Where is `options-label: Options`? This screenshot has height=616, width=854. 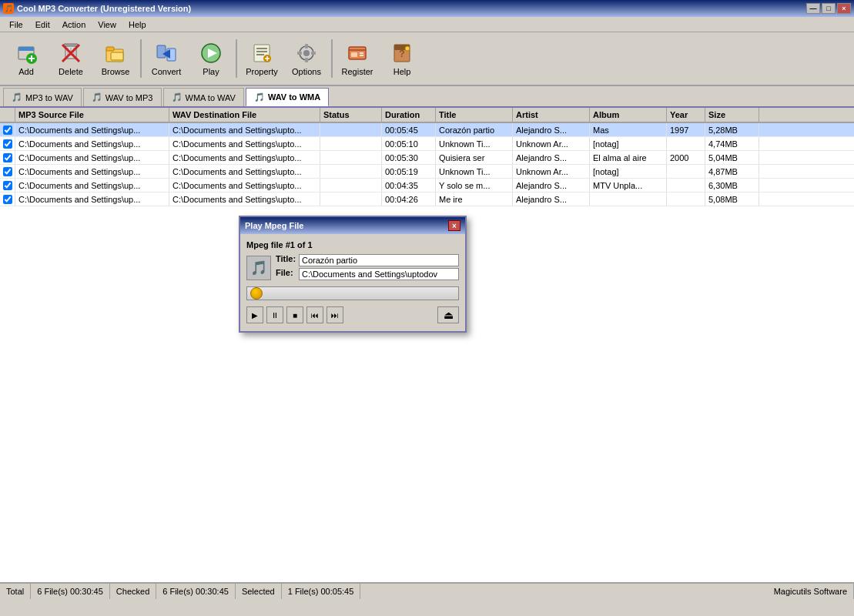 options-label: Options is located at coordinates (306, 72).